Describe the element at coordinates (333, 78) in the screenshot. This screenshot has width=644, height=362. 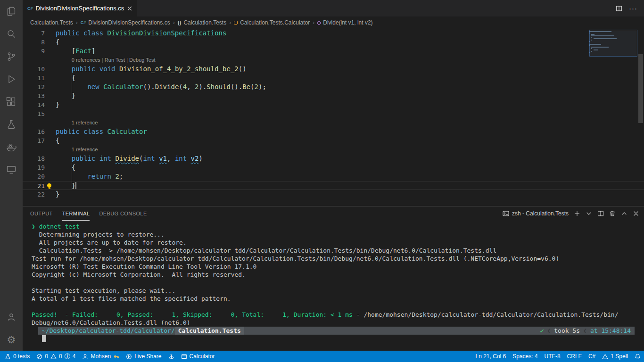
I see `code-line: 11 {` at that location.